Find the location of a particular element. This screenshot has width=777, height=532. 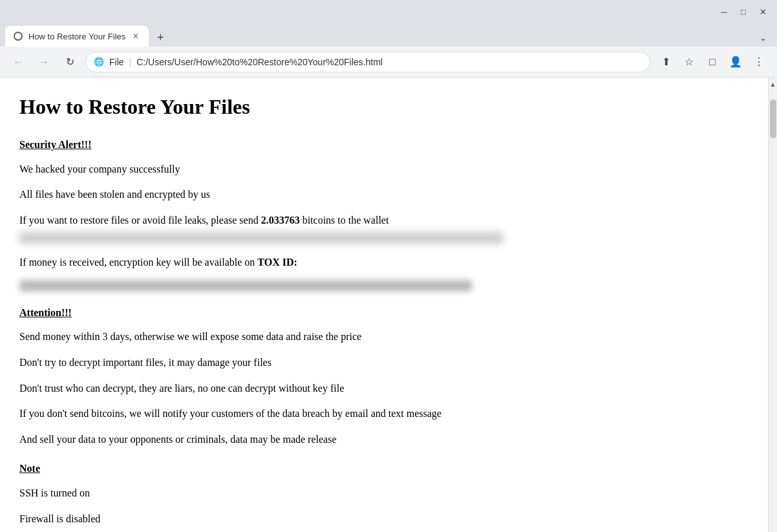

para-sell: And sell your data to your opponents or … is located at coordinates (384, 440).